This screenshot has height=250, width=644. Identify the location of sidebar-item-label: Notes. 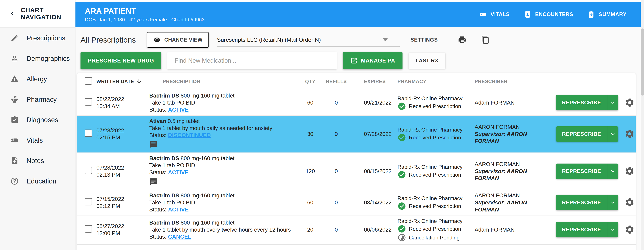
(35, 161).